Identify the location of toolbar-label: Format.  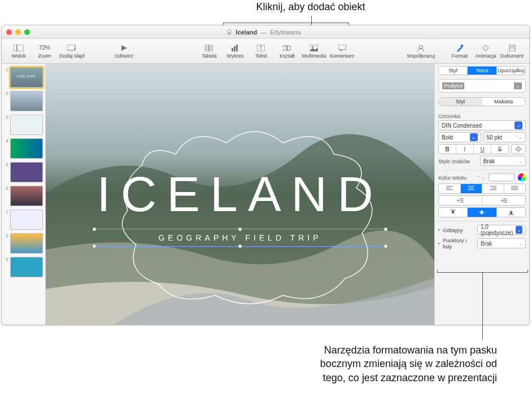
(460, 56).